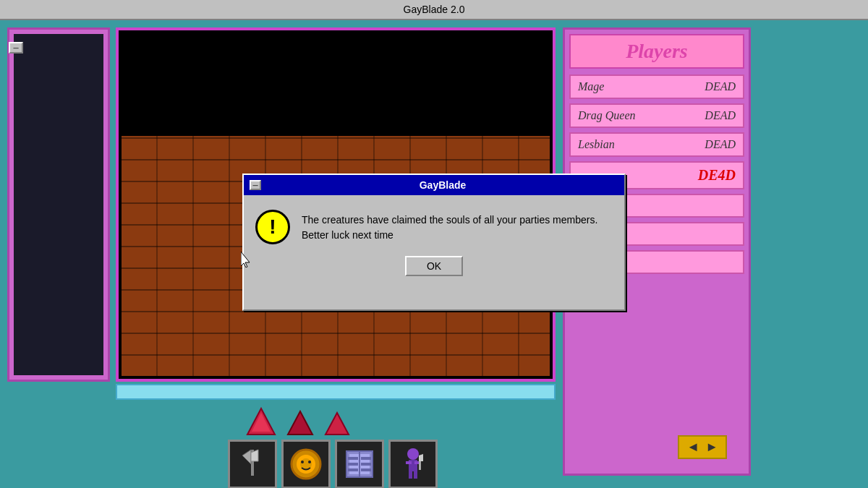 The image size is (868, 488). I want to click on modal-message: The creatures have claimed the souls of …, so click(457, 226).